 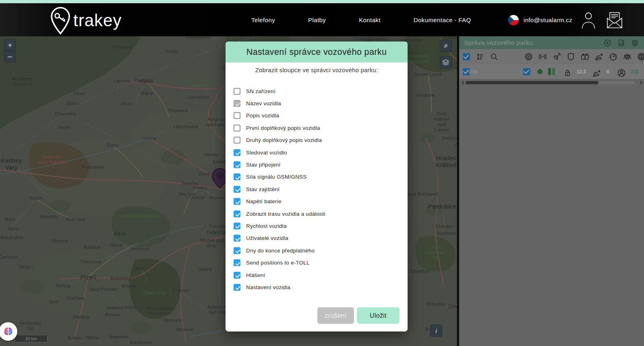 What do you see at coordinates (284, 140) in the screenshot?
I see `checkbox-label: Druhý doplňkový popis vozidla` at bounding box center [284, 140].